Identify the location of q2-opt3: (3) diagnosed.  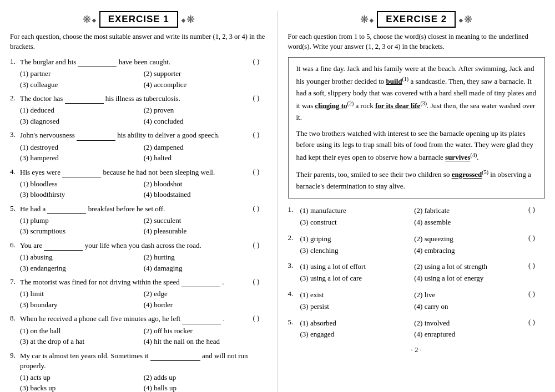
(82, 121).